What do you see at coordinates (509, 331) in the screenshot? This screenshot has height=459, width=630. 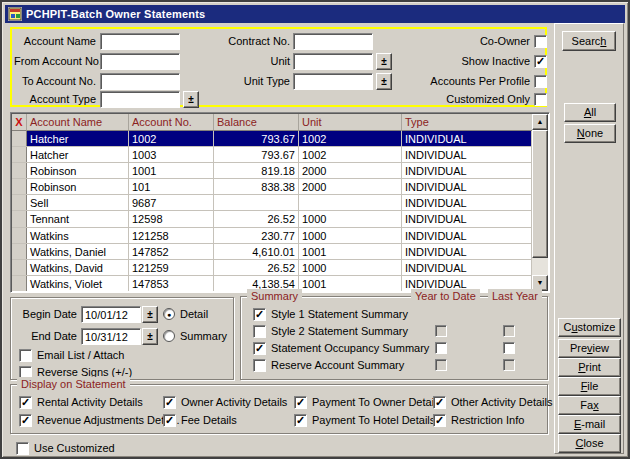 I see `style2-lastyear-checkbox` at bounding box center [509, 331].